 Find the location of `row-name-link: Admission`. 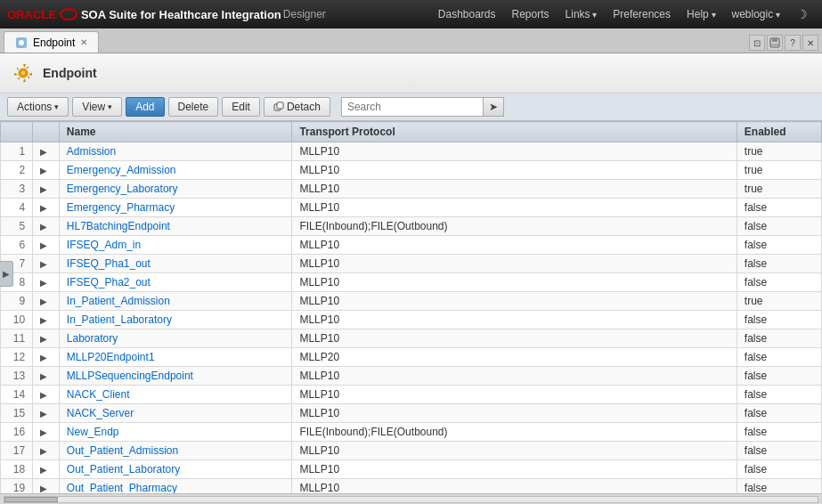

row-name-link: Admission is located at coordinates (91, 151).